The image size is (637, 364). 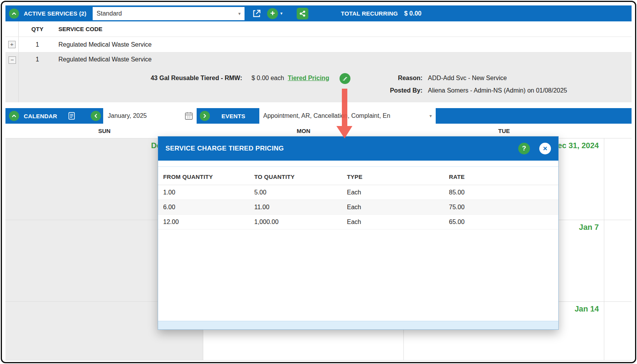 I want to click on tier-table-header-row: FROM QUANTITY TO QUANTITY TYPE RATE, so click(x=358, y=176).